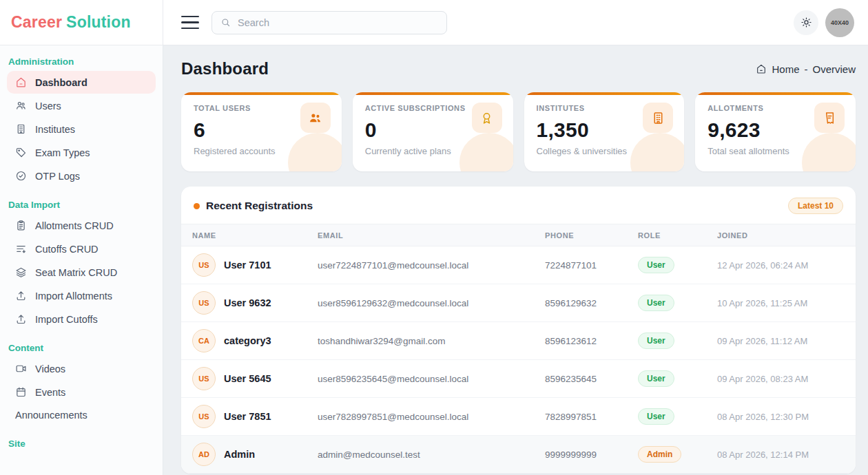 This screenshot has height=475, width=868. Describe the element at coordinates (781, 417) in the screenshot. I see `joined-date: 08 Apr 2026, 12:30 PM` at that location.